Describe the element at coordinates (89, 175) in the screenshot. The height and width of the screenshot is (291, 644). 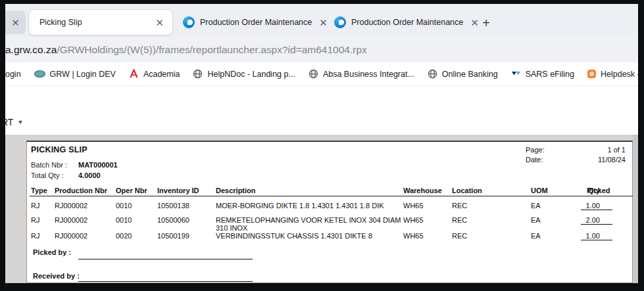
I see `total-qty-value: 4.0000` at that location.